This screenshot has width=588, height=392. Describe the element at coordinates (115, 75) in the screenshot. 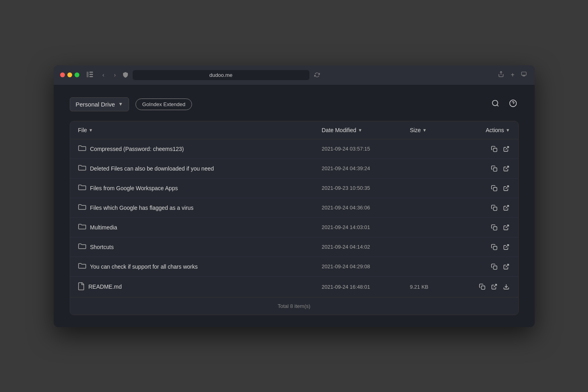

I see `forward-button: ›` at that location.